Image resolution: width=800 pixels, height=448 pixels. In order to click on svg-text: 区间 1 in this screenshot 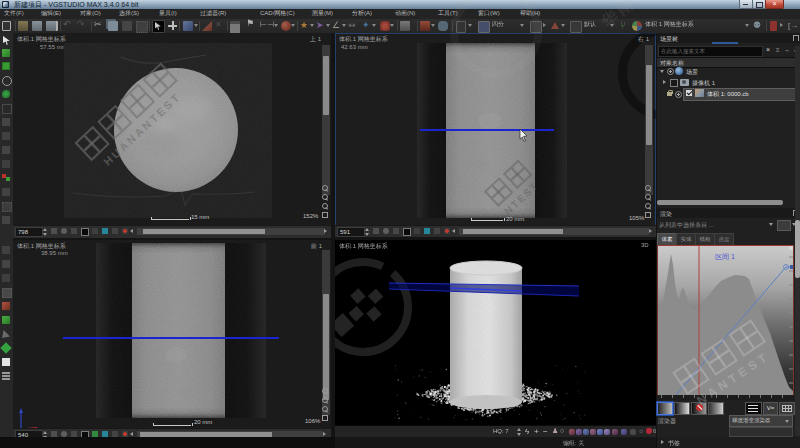, I will do `click(725, 257)`.